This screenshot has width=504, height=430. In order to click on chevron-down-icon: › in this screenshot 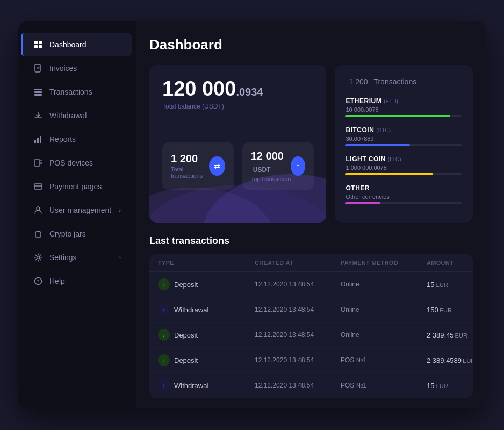, I will do `click(120, 257)`.